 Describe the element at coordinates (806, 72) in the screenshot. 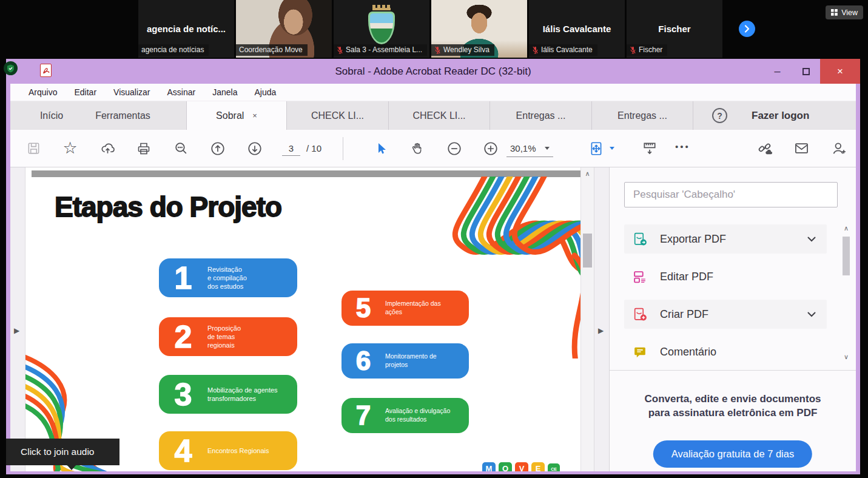

I see `maximize-button` at that location.